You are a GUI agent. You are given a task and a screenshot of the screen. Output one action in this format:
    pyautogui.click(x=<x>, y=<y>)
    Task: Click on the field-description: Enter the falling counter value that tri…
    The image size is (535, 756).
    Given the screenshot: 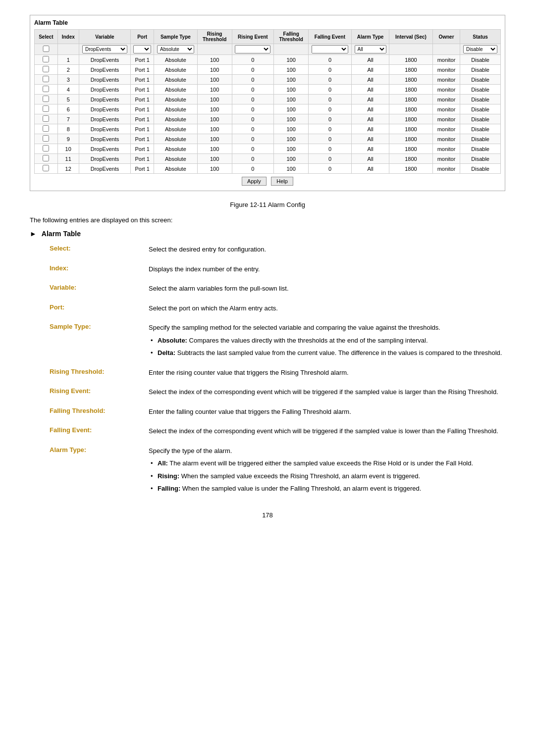 What is the action you would take?
    pyautogui.click(x=327, y=412)
    